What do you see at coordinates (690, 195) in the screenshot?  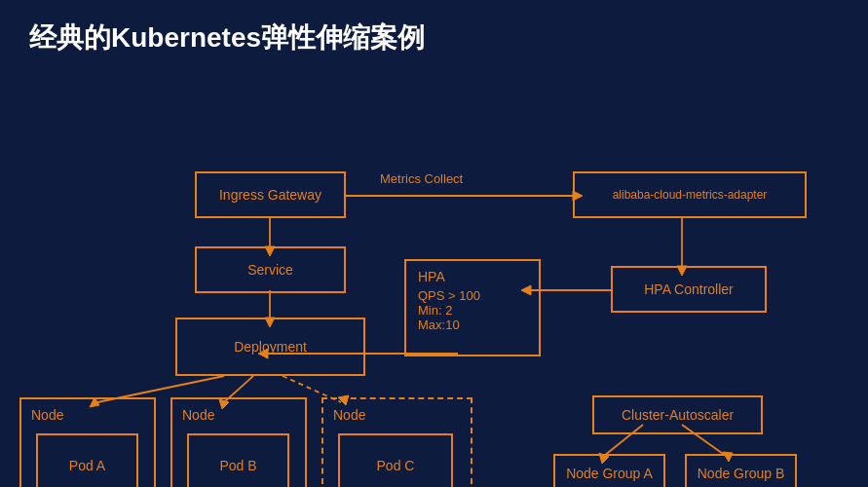 I see `metrics-adapter-box: alibaba-cloud-metrics-adapter` at bounding box center [690, 195].